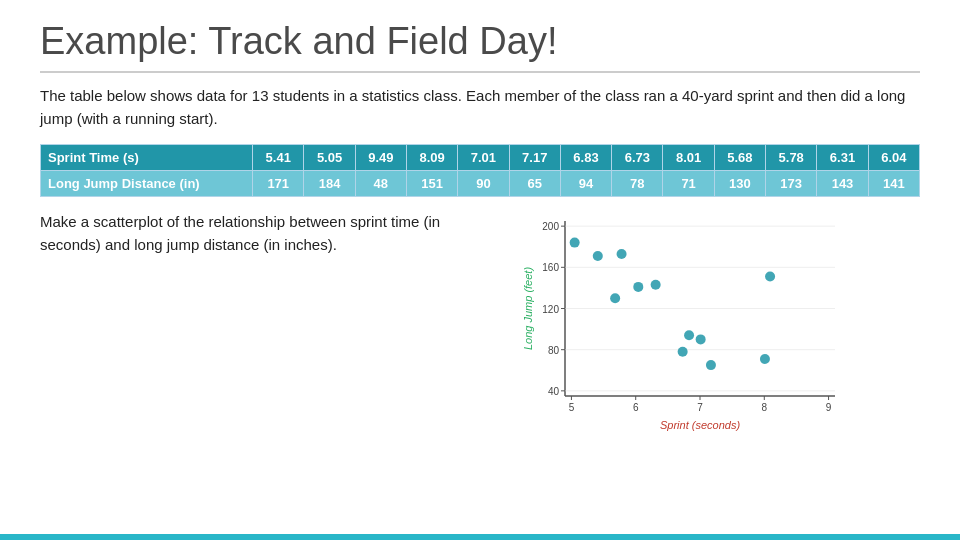 Image resolution: width=960 pixels, height=540 pixels. I want to click on sprint-time-cell: 7.01, so click(484, 158).